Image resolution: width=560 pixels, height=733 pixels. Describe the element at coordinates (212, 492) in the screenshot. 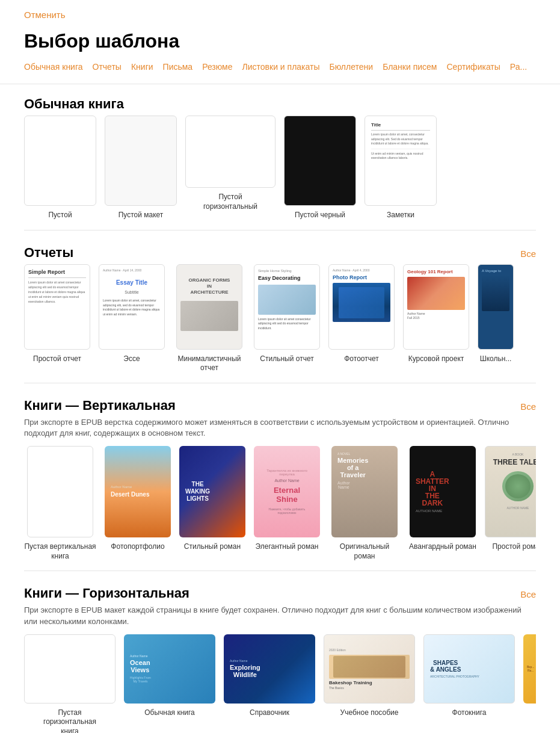

I see `stylish-novel-thumb: THEWAKINGLIGHTS` at that location.